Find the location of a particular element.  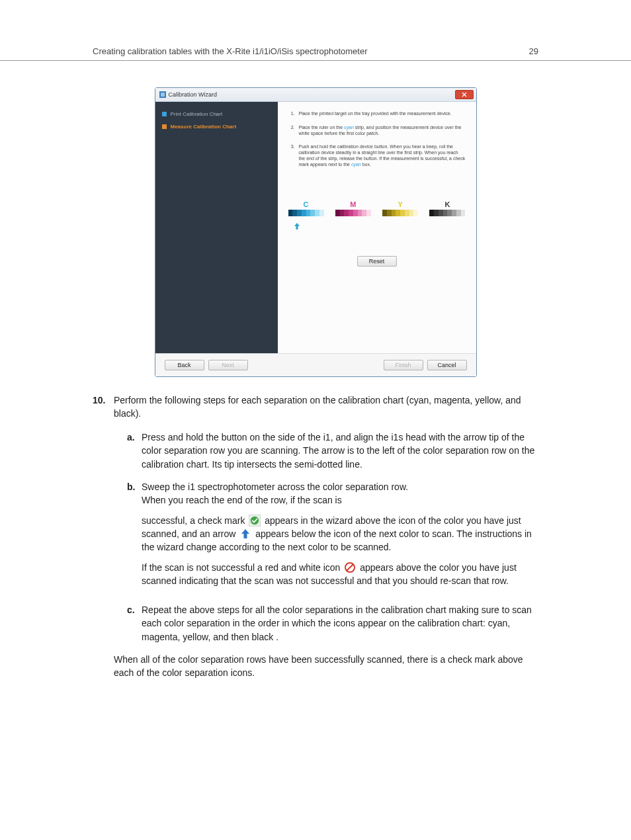

close-button is located at coordinates (464, 95).